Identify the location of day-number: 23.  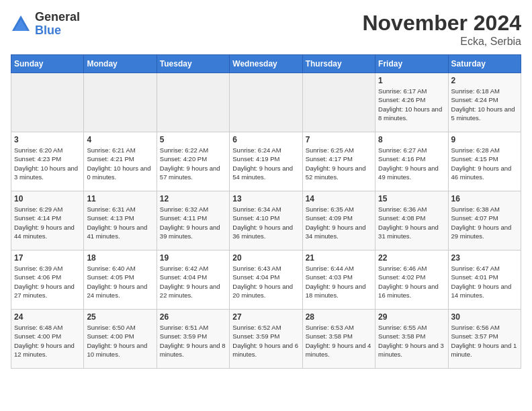
(485, 258).